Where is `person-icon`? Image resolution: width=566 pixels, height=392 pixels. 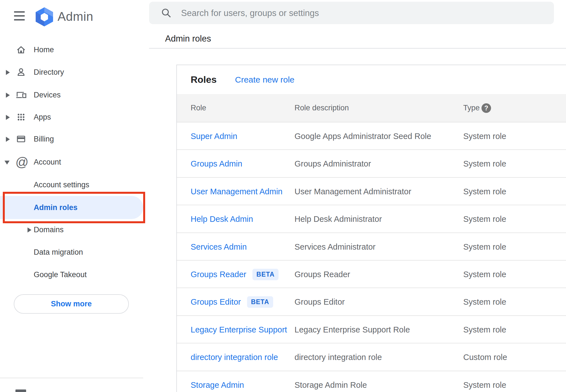 person-icon is located at coordinates (21, 72).